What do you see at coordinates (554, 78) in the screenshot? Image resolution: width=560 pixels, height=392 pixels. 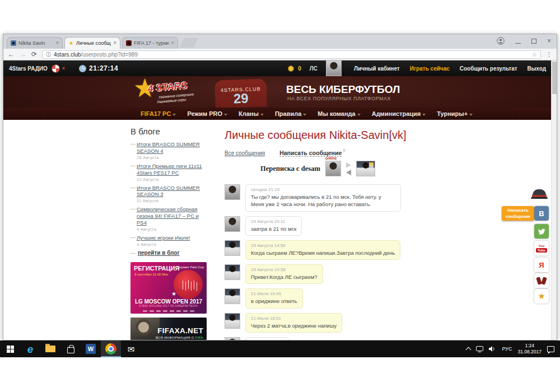 I see `scrollbar-thumb` at bounding box center [554, 78].